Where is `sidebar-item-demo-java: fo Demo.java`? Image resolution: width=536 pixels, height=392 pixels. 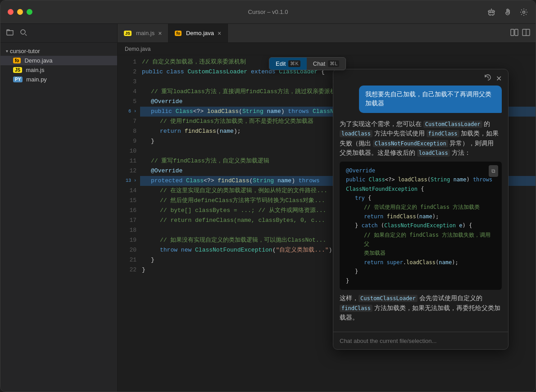 sidebar-item-demo-java: fo Demo.java is located at coordinates (59, 60).